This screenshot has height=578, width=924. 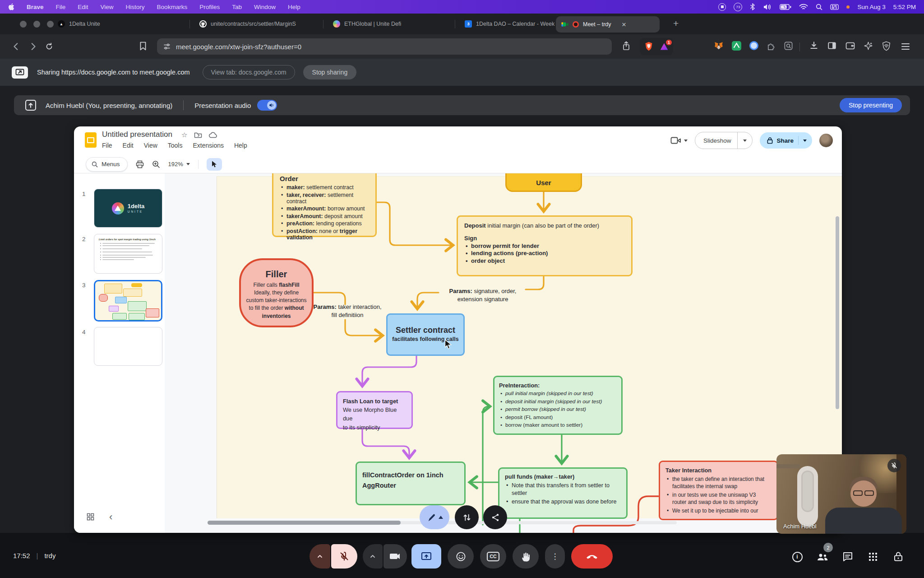 What do you see at coordinates (544, 182) in the screenshot?
I see `diagram-user-box: User` at bounding box center [544, 182].